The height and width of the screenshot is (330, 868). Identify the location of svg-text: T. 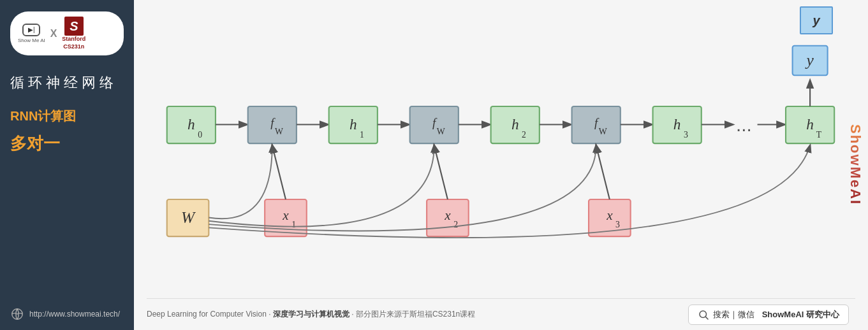
(819, 135).